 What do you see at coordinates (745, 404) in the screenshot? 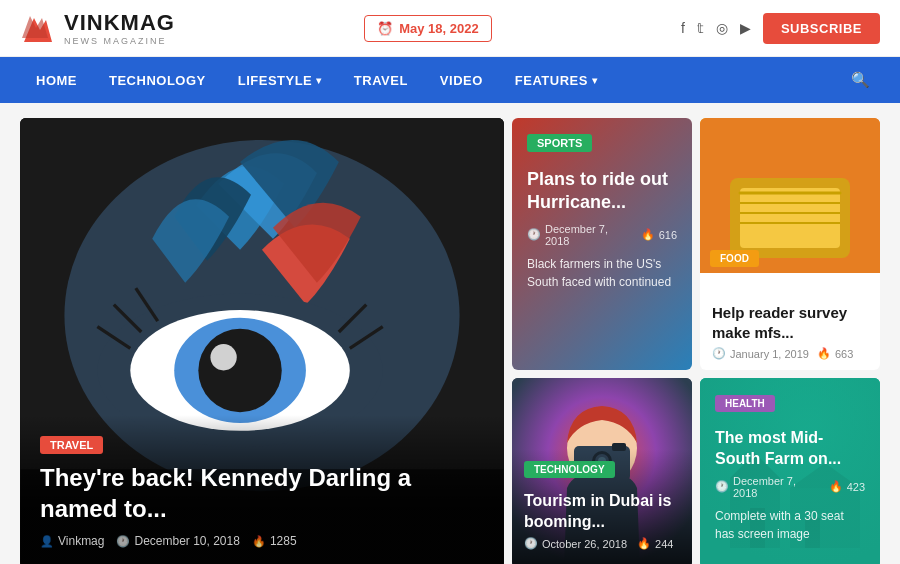
I see `health-category: HEALTH` at bounding box center [745, 404].